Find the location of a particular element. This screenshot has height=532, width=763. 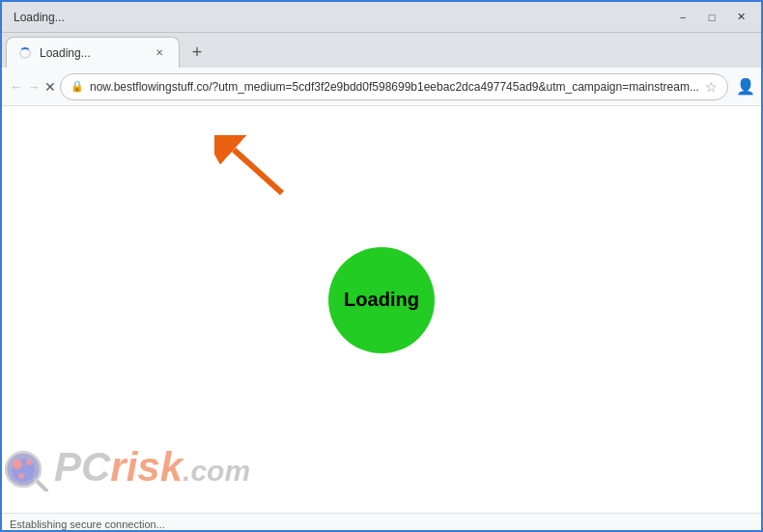

risk-text: risk is located at coordinates (147, 467).